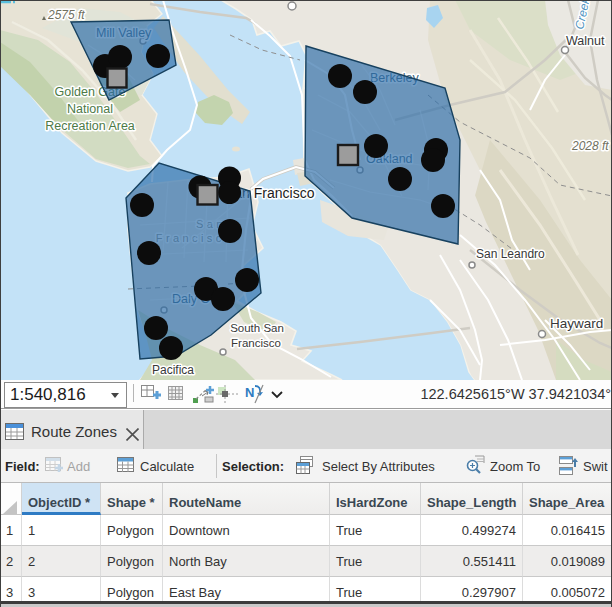  What do you see at coordinates (250, 392) in the screenshot?
I see `svg-text: N` at bounding box center [250, 392].